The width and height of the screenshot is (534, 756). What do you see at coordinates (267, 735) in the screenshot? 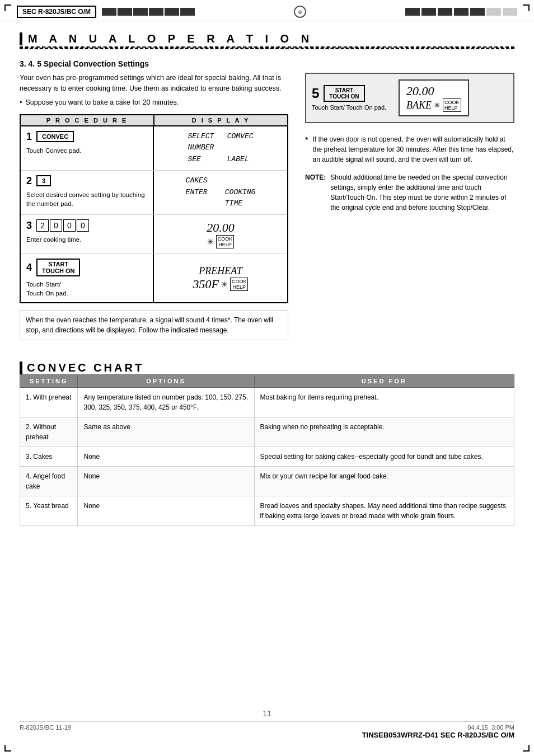
I see `footer-brand: TINSEB053WRRZ-D41 SEC R-820JS/BC O/M` at bounding box center [267, 735].